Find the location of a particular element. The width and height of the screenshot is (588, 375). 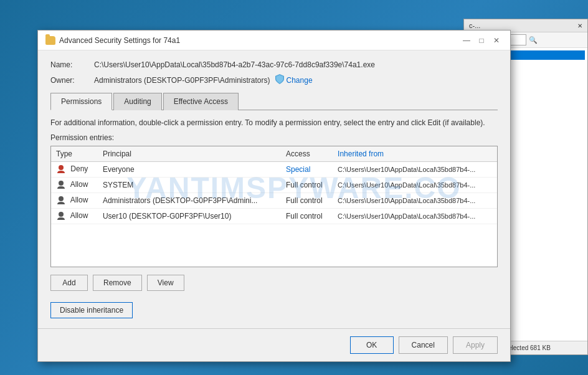

name-row: Name: C:\Users\User10\AppData\Local\35bd… is located at coordinates (274, 65).